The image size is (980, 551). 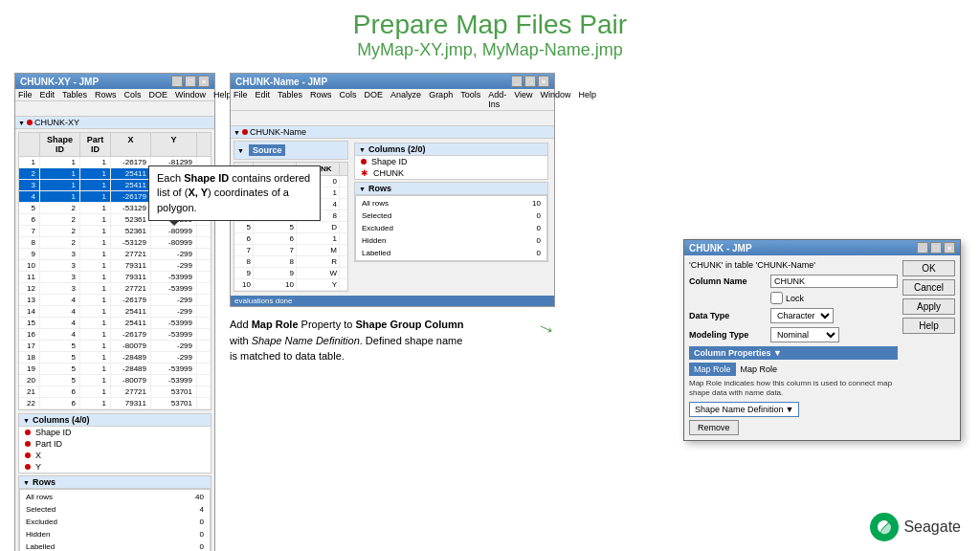 I want to click on menu-window2: Window, so click(x=556, y=99).